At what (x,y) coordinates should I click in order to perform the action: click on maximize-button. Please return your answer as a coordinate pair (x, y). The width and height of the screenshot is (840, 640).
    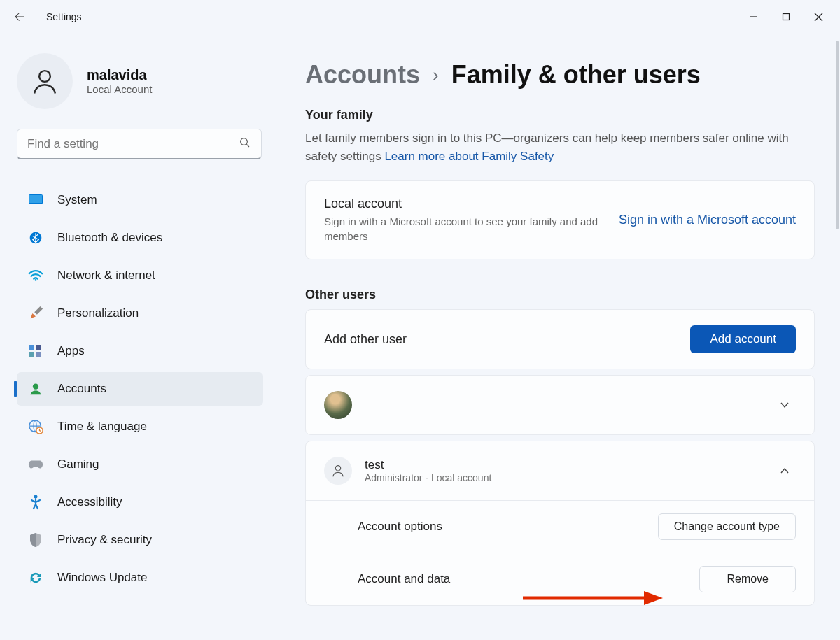
    Looking at the image, I should click on (786, 17).